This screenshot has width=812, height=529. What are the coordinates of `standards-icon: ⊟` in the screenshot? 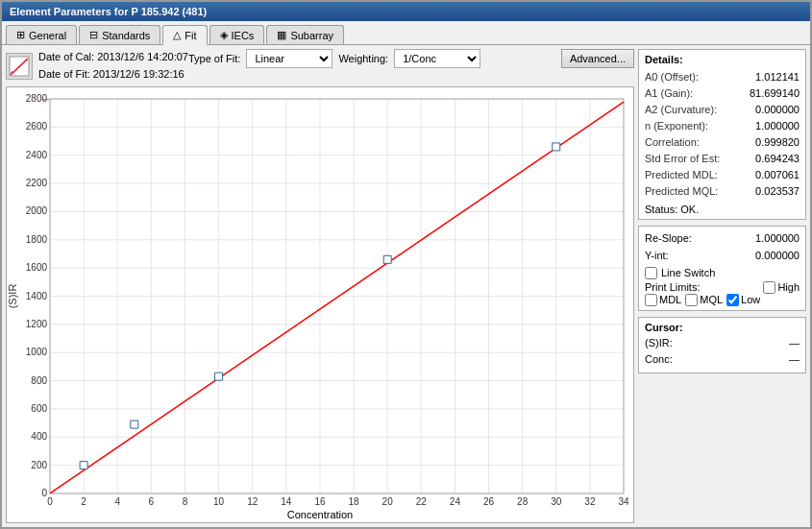 It's located at (94, 35).